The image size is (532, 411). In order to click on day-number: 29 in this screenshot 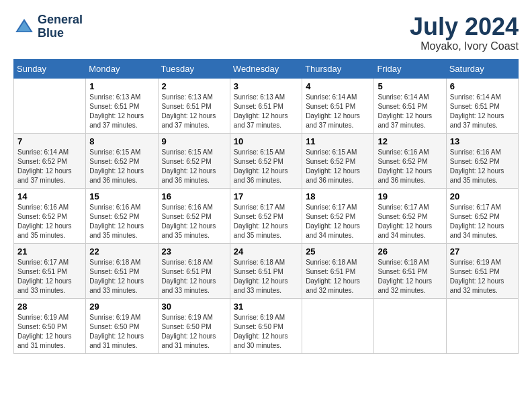, I will do `click(122, 306)`.